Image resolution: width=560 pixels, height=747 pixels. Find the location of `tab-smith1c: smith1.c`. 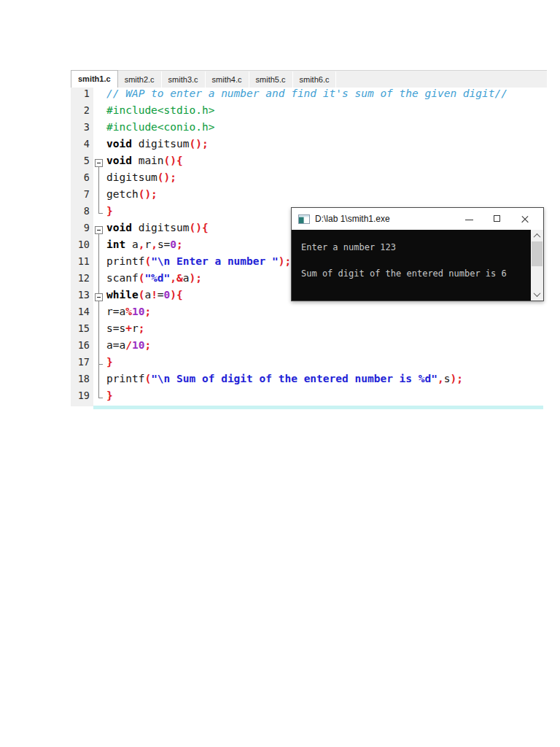

tab-smith1c: smith1.c is located at coordinates (95, 79).